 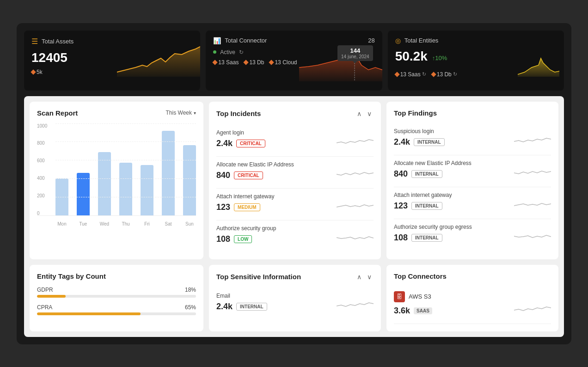 What do you see at coordinates (472, 187) in the screenshot?
I see `findings-list: Suspicious login2.4kINTERNALAllocate new…` at bounding box center [472, 187].